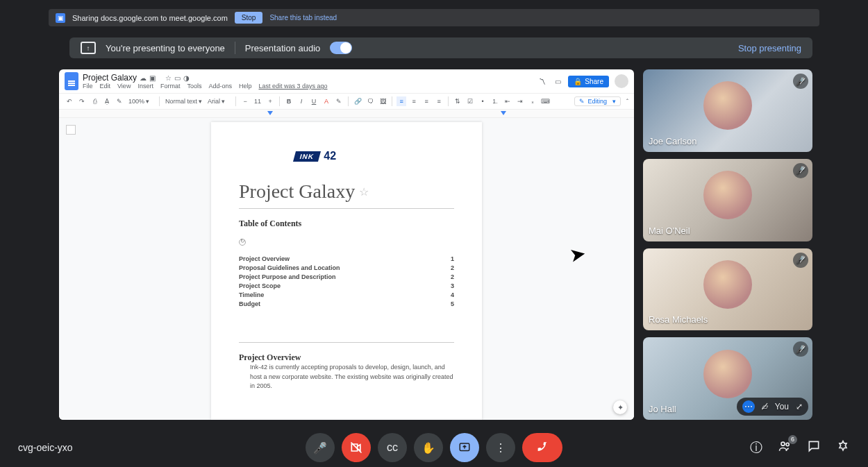  What do you see at coordinates (520, 101) in the screenshot?
I see `indent-inc-icon: ⇥` at bounding box center [520, 101].